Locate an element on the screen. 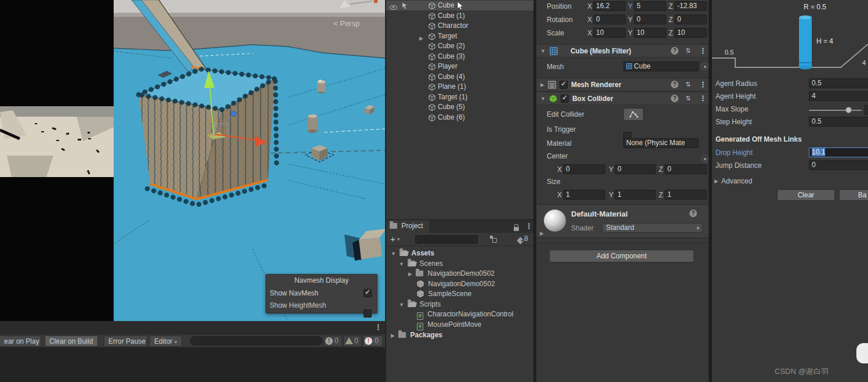  hierarchy-item-cube-1: Cube (1) is located at coordinates (460, 16).